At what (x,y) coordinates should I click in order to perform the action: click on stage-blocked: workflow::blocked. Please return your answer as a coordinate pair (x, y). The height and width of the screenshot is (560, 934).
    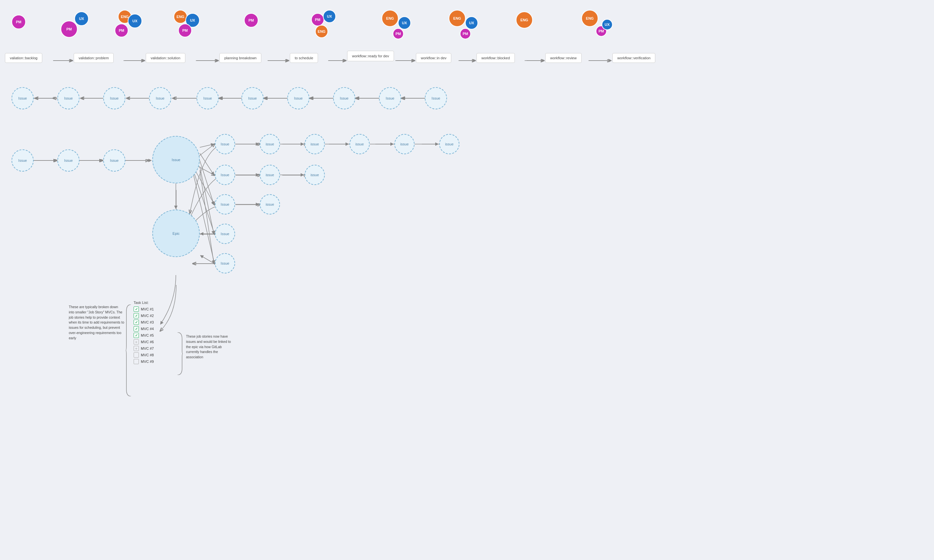
    Looking at the image, I should click on (496, 58).